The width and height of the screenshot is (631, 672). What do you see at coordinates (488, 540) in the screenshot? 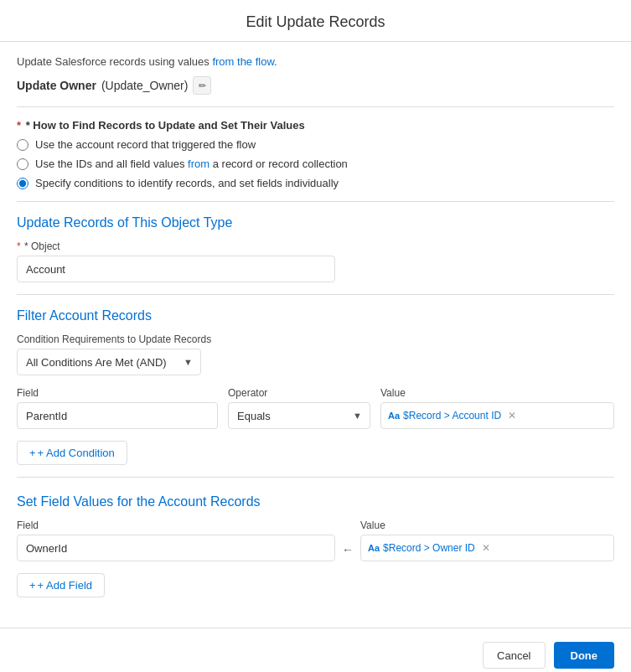
I see `set-field-value-col: Value Aa $Record > Owner ID ✕` at bounding box center [488, 540].